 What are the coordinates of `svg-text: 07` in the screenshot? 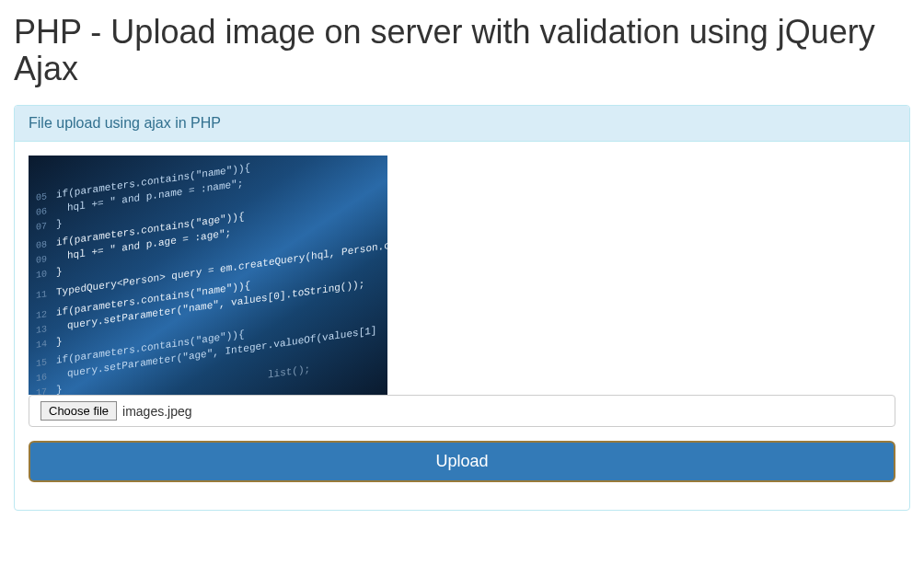 It's located at (41, 226).